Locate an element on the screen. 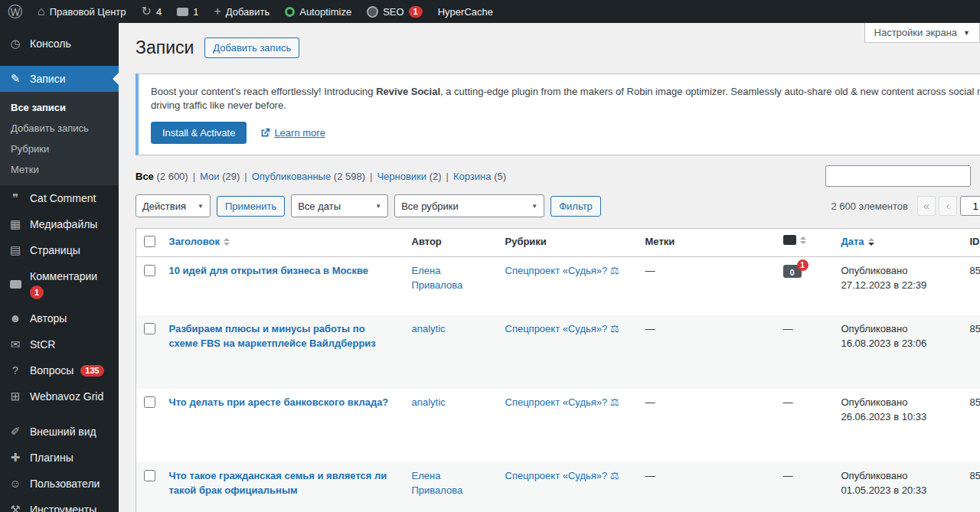  autoptimize-menu: Autoptimize is located at coordinates (318, 11).